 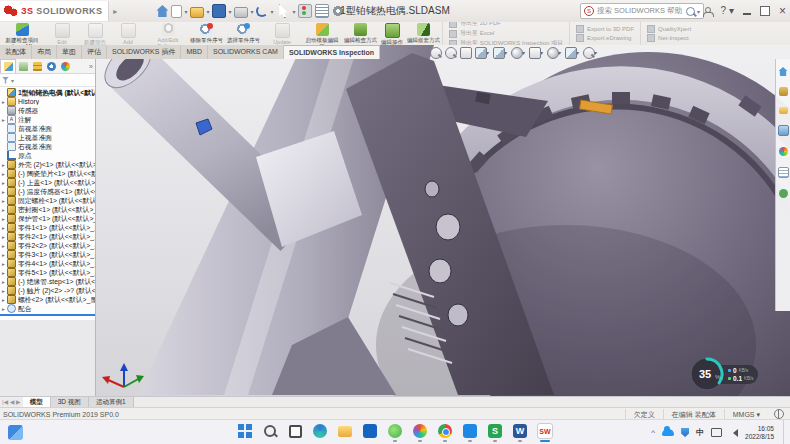 I want to click on tray-overflow-icon: ^, so click(x=653, y=432).